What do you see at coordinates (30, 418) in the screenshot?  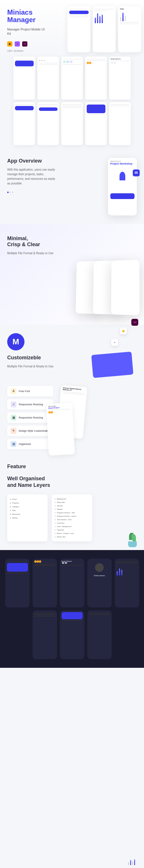 I see `feature-list: AFree Font ⤢Responsive Resizing ▦Respons…` at bounding box center [30, 418].